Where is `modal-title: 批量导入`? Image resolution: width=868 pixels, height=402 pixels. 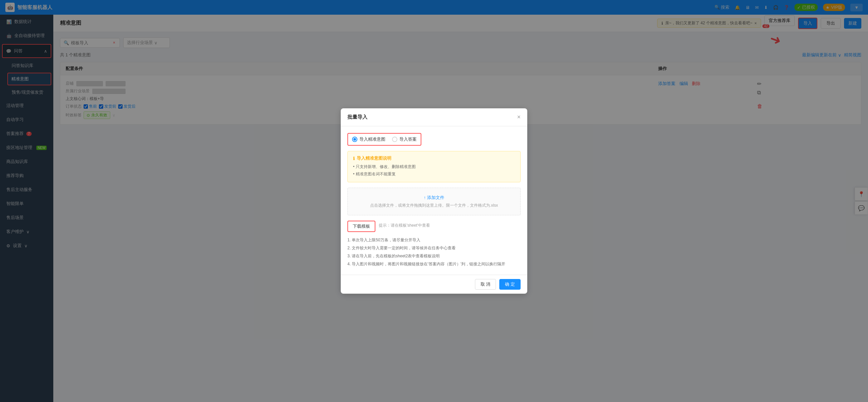 modal-title: 批量导入 is located at coordinates (357, 117).